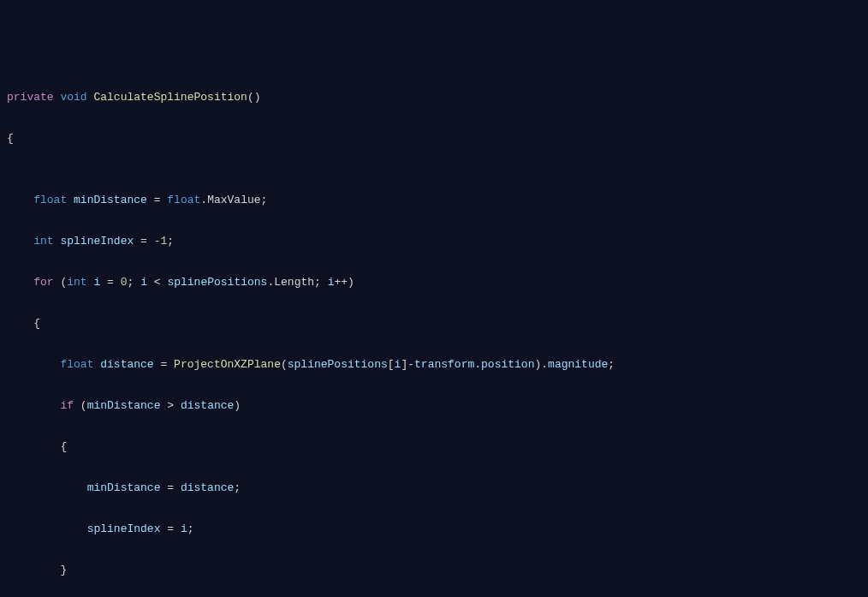 Image resolution: width=868 pixels, height=597 pixels. Describe the element at coordinates (74, 98) in the screenshot. I see `keyword-void: void` at that location.